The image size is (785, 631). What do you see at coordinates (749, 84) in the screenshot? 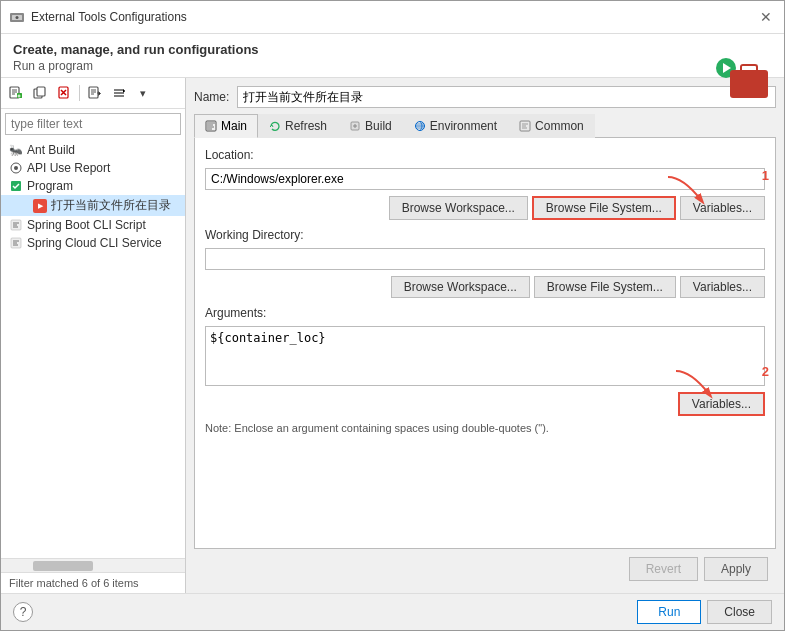
I see `briefcase-icon` at bounding box center [749, 84].